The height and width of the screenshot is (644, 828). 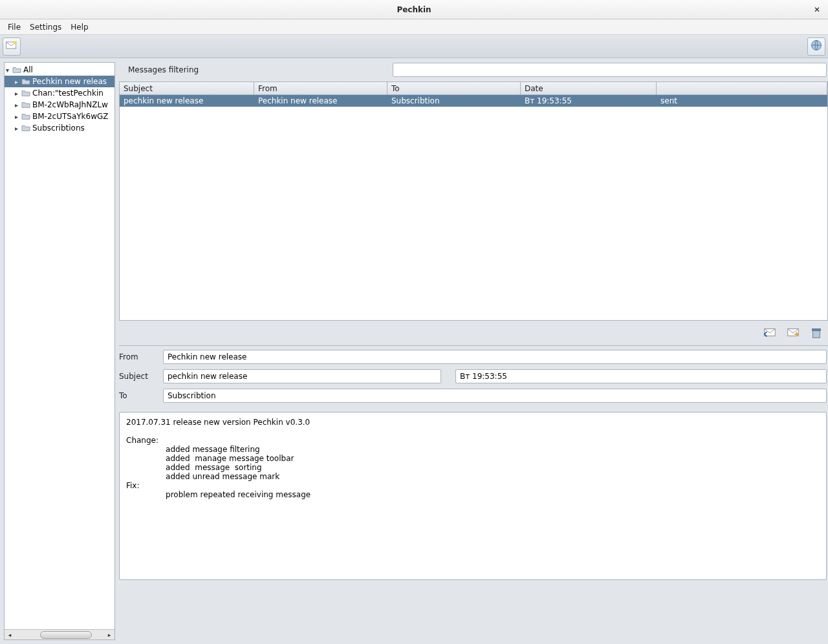 What do you see at coordinates (474, 334) in the screenshot?
I see `message-toolbar` at bounding box center [474, 334].